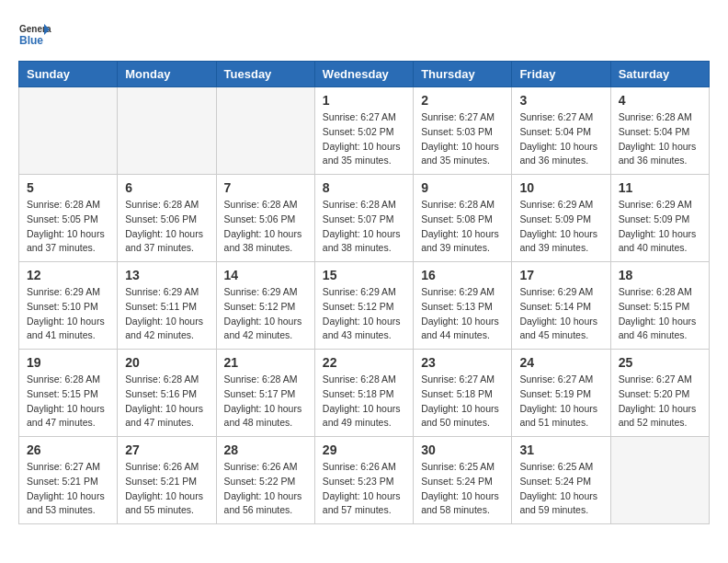  Describe the element at coordinates (364, 35) in the screenshot. I see `page-header: General Blue` at that location.